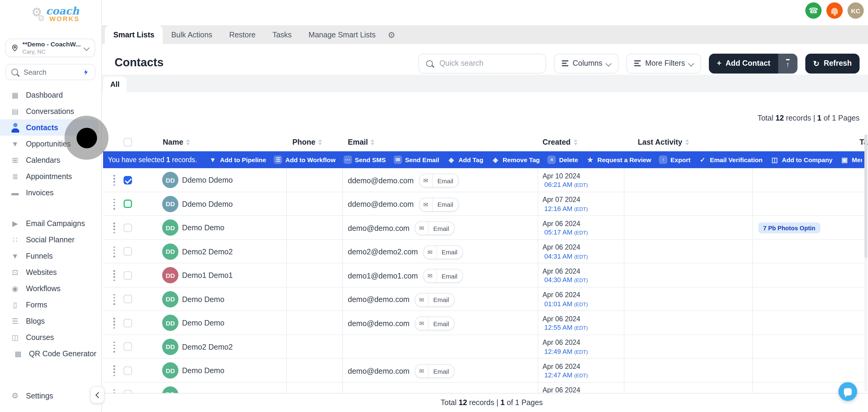  I want to click on refresh-button: ↻ Refresh, so click(832, 63).